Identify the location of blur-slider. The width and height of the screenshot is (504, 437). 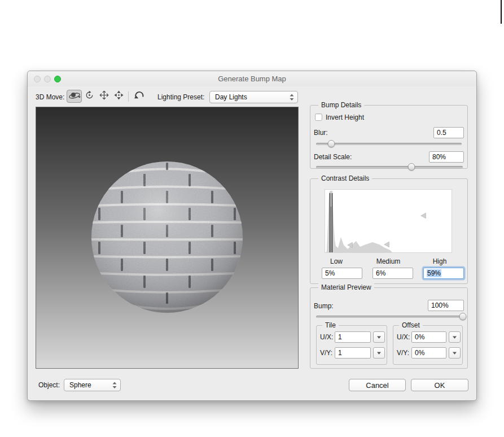
(389, 143).